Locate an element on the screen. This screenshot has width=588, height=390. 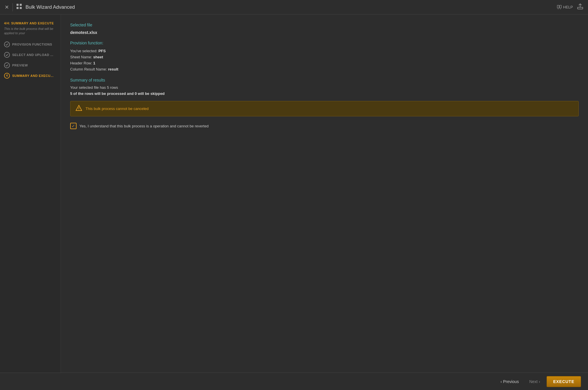
column-result-label-text: Column Result Name: is located at coordinates (89, 69).